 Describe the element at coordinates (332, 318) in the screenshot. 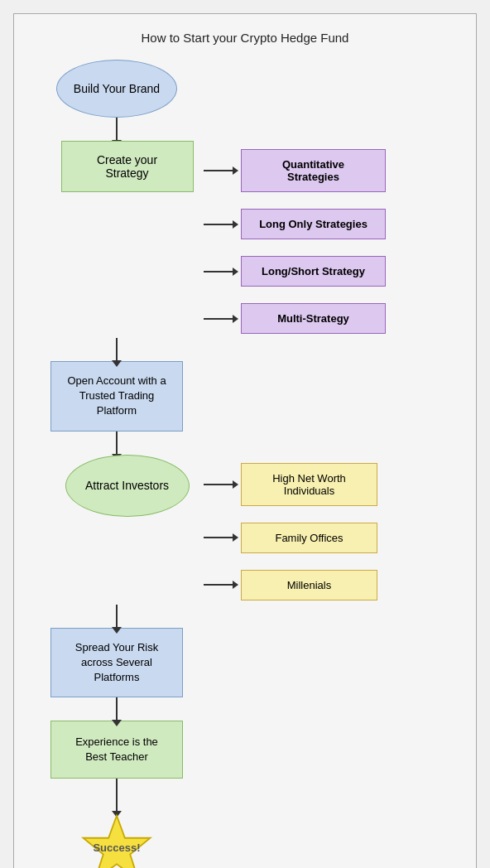

I see `branch-multi: Multi-Strategy` at that location.